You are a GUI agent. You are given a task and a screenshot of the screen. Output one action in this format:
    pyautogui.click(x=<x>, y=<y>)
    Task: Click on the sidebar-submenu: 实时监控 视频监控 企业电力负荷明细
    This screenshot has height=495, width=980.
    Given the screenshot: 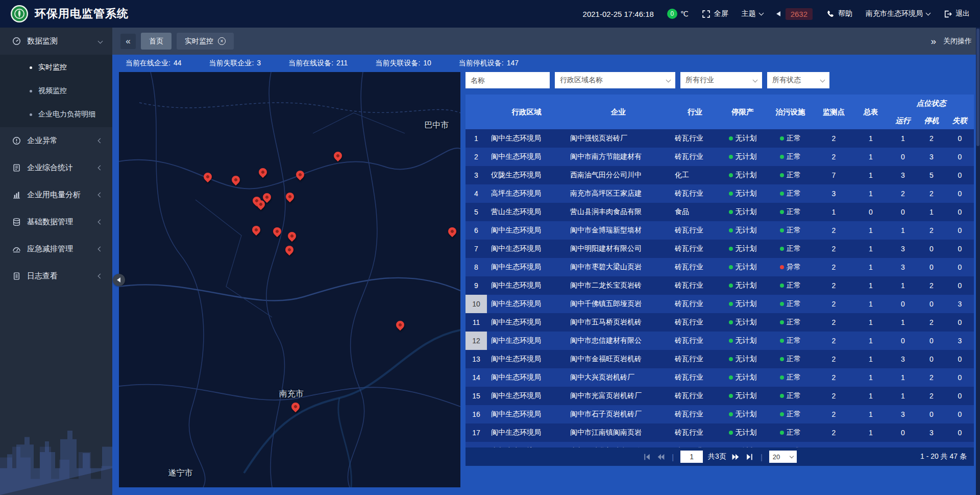 What is the action you would take?
    pyautogui.click(x=56, y=91)
    